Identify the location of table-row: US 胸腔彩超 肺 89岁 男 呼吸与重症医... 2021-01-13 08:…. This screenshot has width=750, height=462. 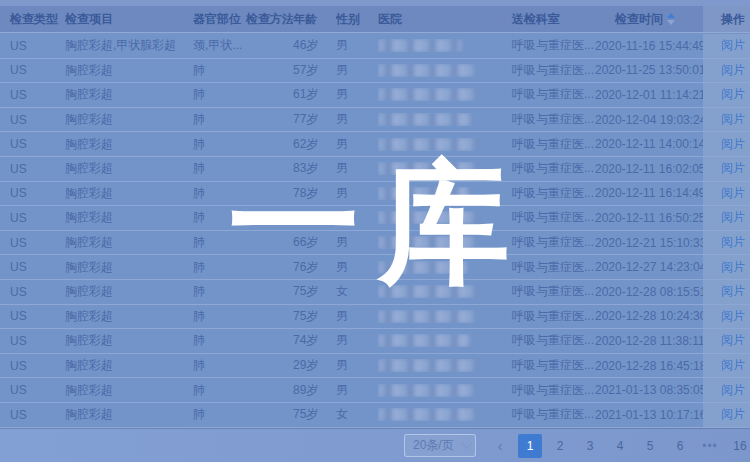
(375, 390).